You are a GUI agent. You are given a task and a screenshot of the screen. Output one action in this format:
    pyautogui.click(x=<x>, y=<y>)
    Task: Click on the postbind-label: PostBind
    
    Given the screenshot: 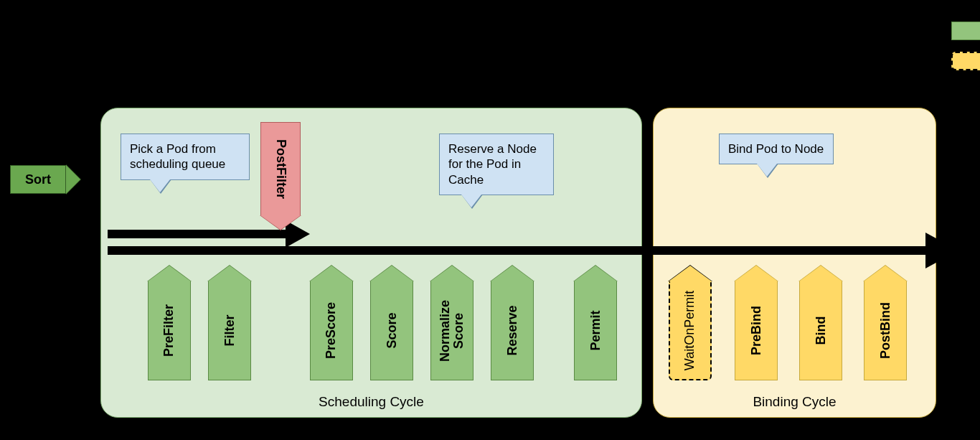 What is the action you would take?
    pyautogui.click(x=885, y=330)
    